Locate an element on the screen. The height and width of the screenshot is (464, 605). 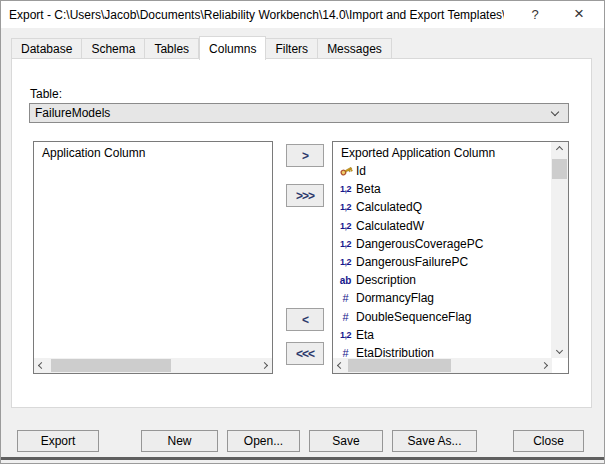
right-list-vscroll-thumb is located at coordinates (560, 169).